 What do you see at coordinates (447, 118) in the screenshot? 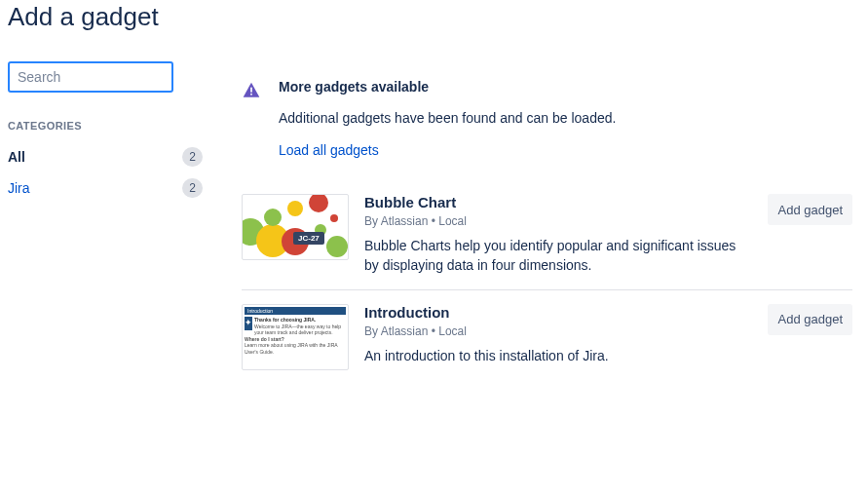
I see `banner-text: Additional gadgets have been found and c…` at bounding box center [447, 118].